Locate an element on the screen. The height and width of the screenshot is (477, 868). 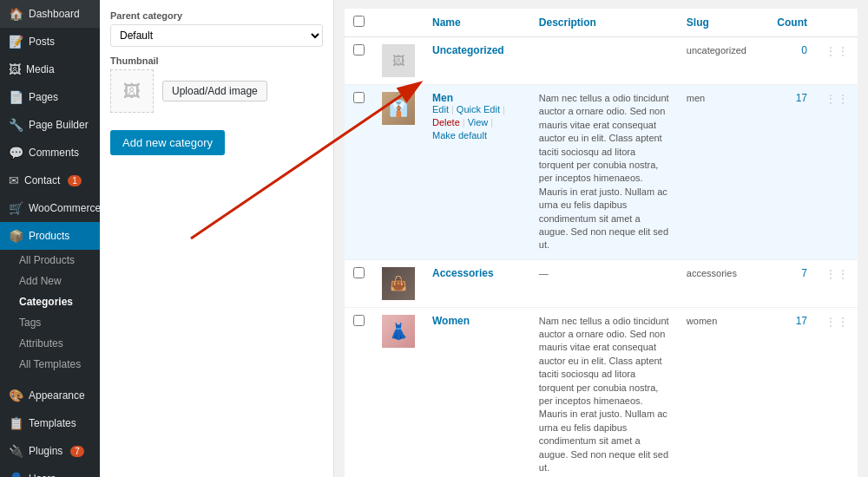
slug-accessories: accessories is located at coordinates (712, 273).